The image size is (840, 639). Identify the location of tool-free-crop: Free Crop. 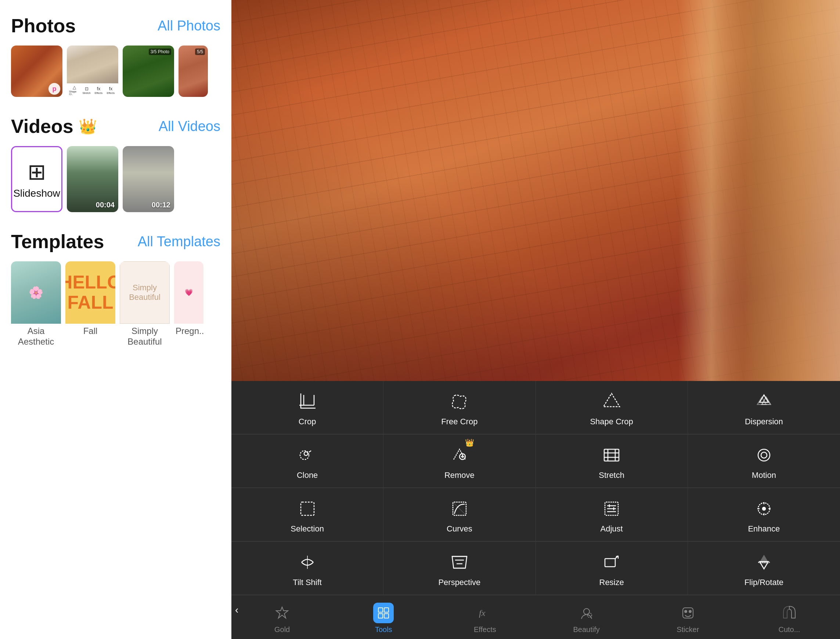
(459, 408).